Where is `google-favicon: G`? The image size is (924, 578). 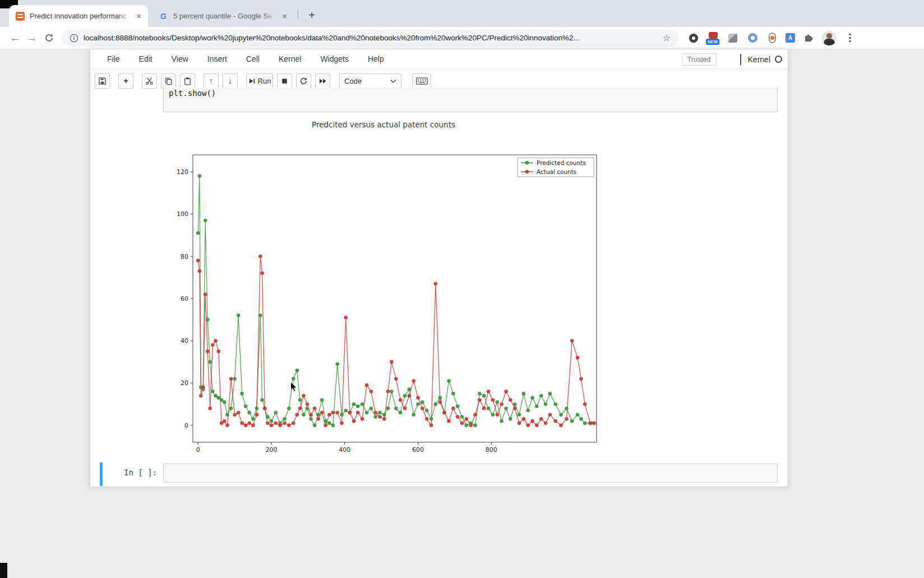 google-favicon: G is located at coordinates (164, 16).